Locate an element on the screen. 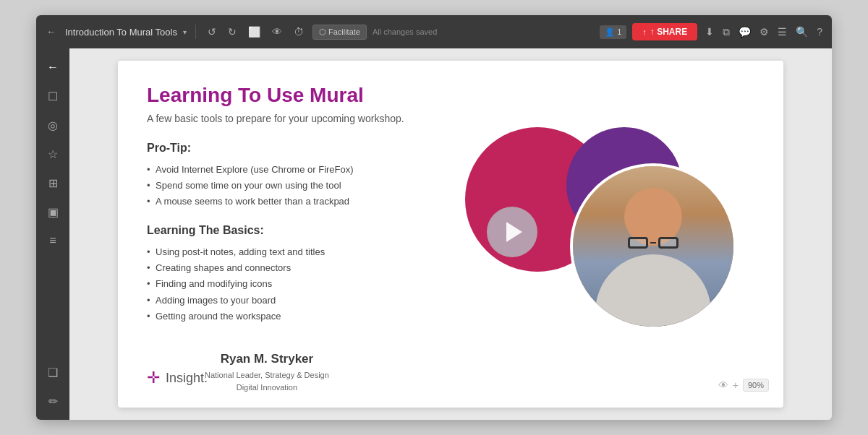 The width and height of the screenshot is (868, 435). comment-icon: 💬 is located at coordinates (745, 32).